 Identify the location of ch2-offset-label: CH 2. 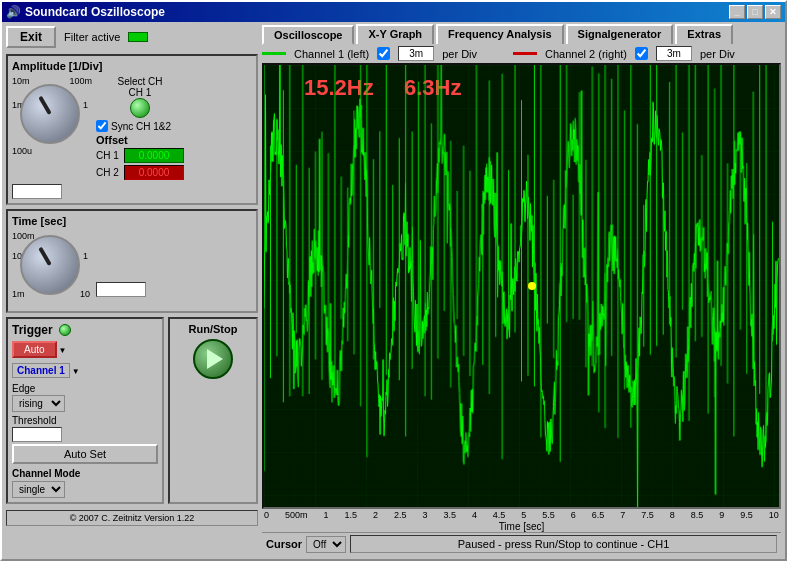
(108, 172).